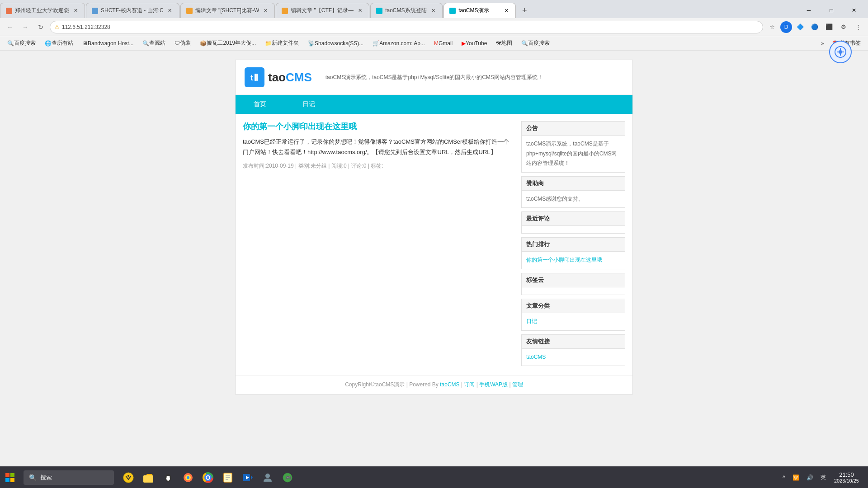 This screenshot has width=868, height=488. I want to click on extension-2: 🔵, so click(815, 27).